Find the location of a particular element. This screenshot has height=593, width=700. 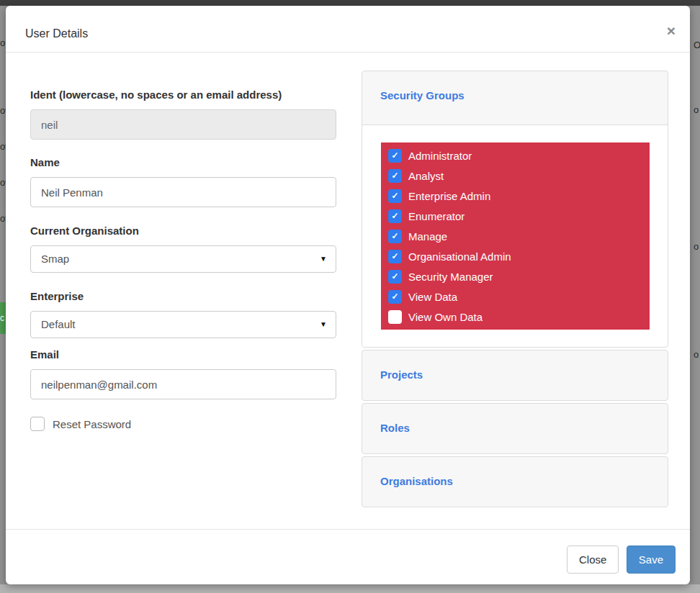

security-group-row: ✓ Administrator is located at coordinates (516, 155).